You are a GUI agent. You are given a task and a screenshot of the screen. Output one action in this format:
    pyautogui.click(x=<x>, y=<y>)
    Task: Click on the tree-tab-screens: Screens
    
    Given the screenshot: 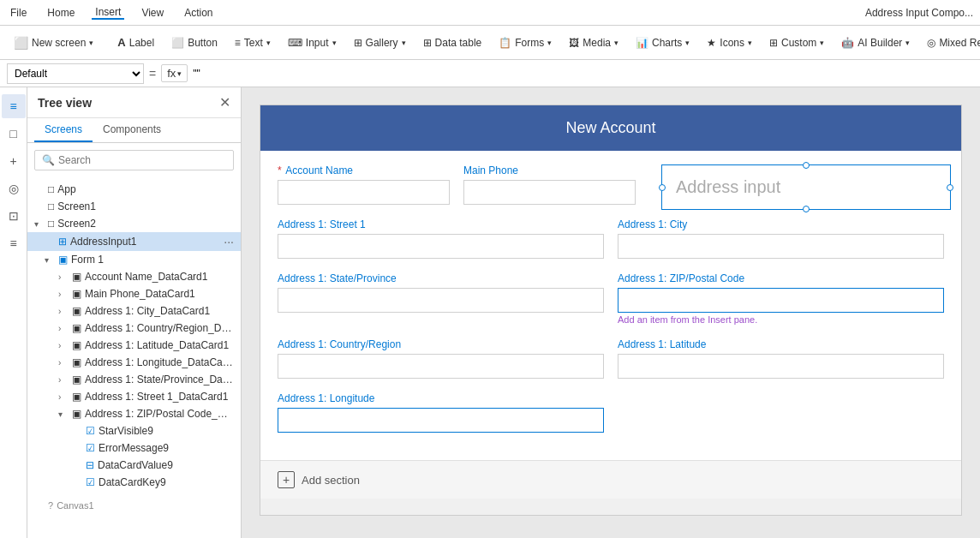 What is the action you would take?
    pyautogui.click(x=63, y=130)
    